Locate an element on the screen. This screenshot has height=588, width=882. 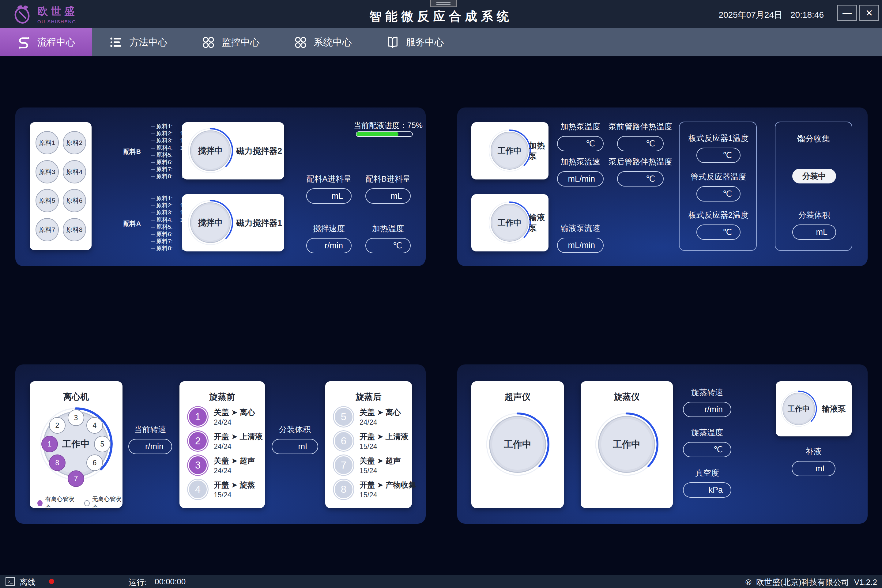
tab-monitor-center: 监控中心 is located at coordinates (230, 42).